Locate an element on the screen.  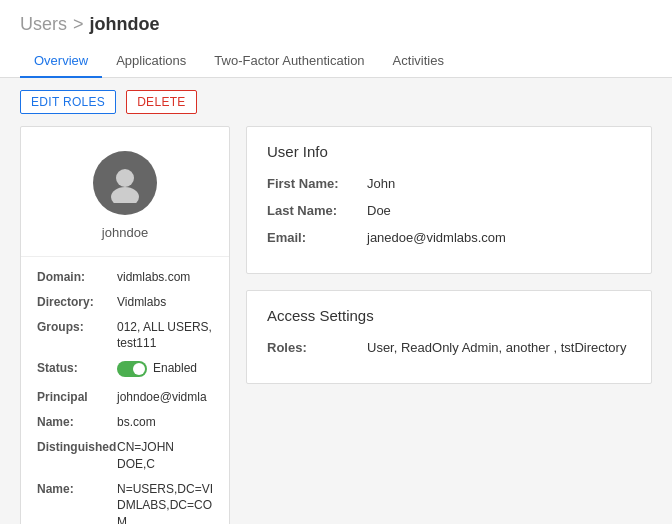
principal-value: johndoe@vidmla is located at coordinates (165, 398).